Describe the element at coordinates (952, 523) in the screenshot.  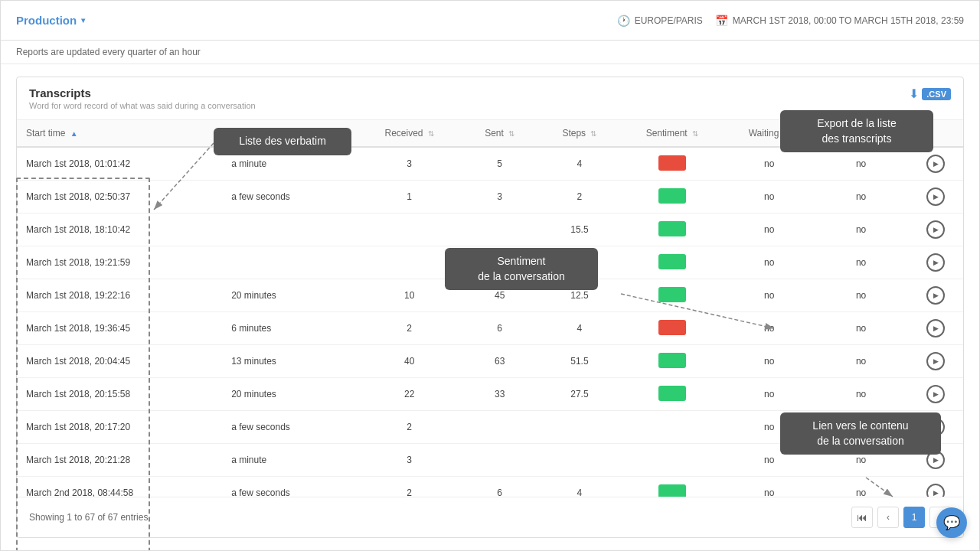
I see `chat-bubble: 💬` at that location.